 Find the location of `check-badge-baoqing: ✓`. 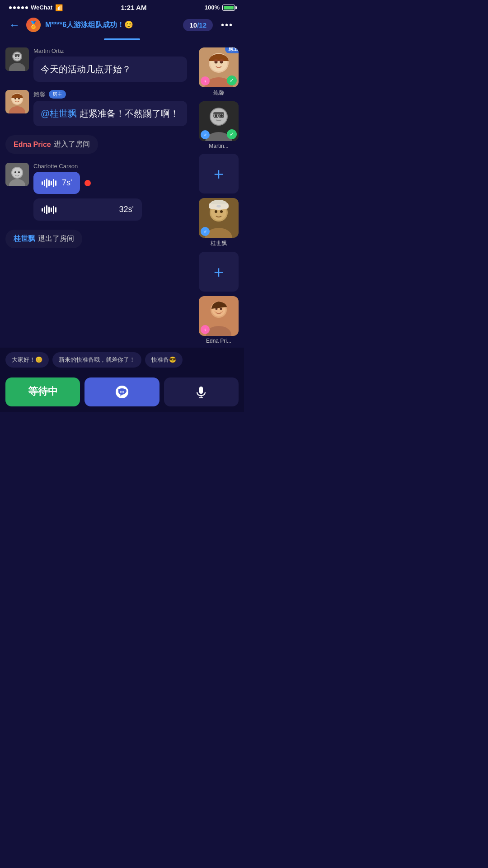

check-badge-baoqing: ✓ is located at coordinates (232, 80).